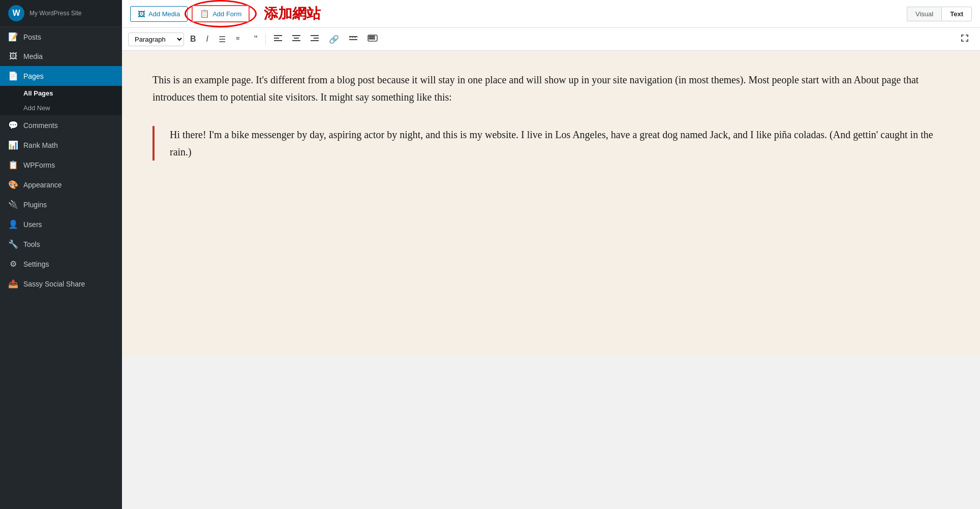 This screenshot has height=509, width=980. What do you see at coordinates (204, 14) in the screenshot?
I see `add-form-icon: 📋` at bounding box center [204, 14].